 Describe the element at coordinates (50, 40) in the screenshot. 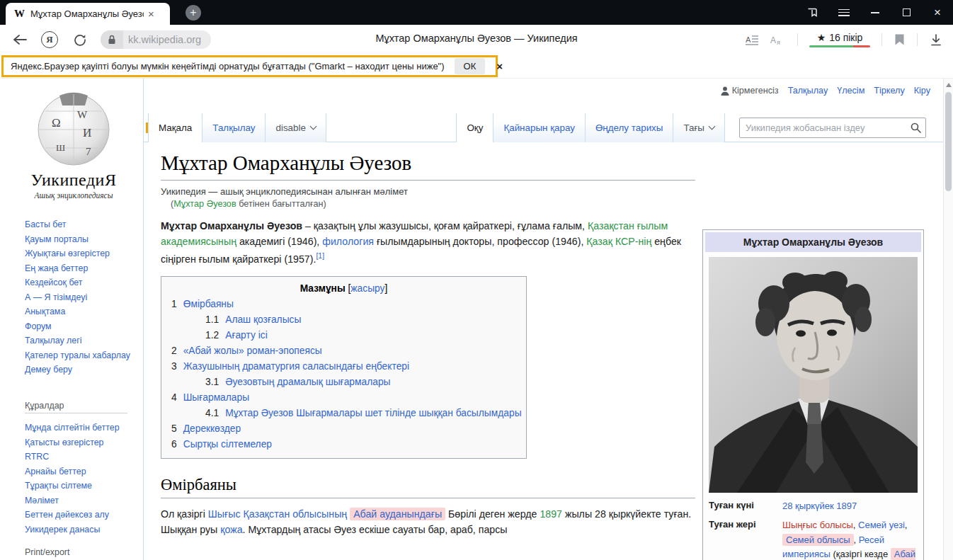

I see `yandex-logo-icon: Я` at that location.